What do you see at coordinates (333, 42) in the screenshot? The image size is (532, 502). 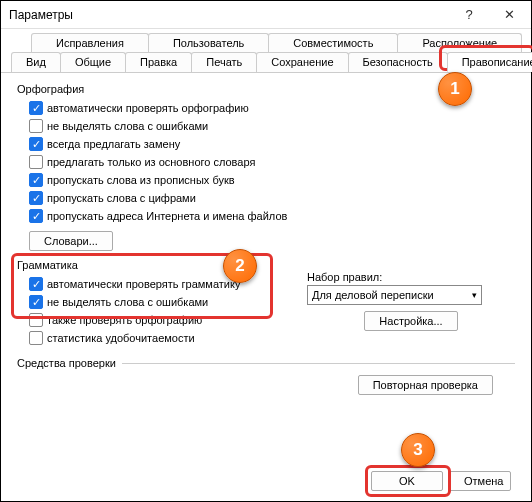 I see `tab-compatibility: Совместимость` at bounding box center [333, 42].